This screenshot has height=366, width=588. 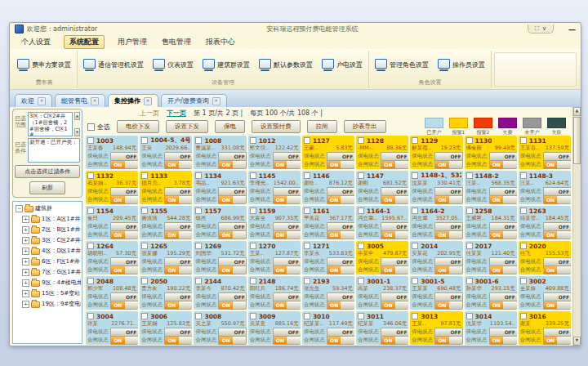 What do you see at coordinates (138, 127) in the screenshot?
I see `action-button: 电价下发` at bounding box center [138, 127].